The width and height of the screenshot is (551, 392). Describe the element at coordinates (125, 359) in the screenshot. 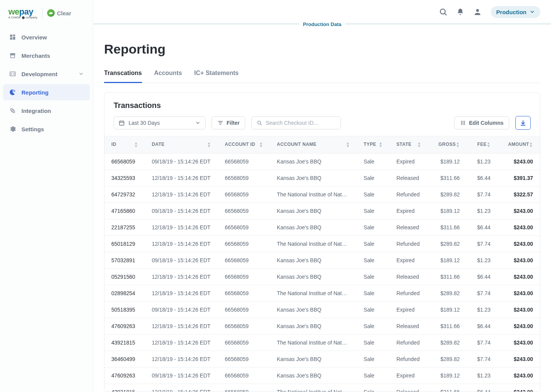

I see `cell-id: 36460499` at that location.